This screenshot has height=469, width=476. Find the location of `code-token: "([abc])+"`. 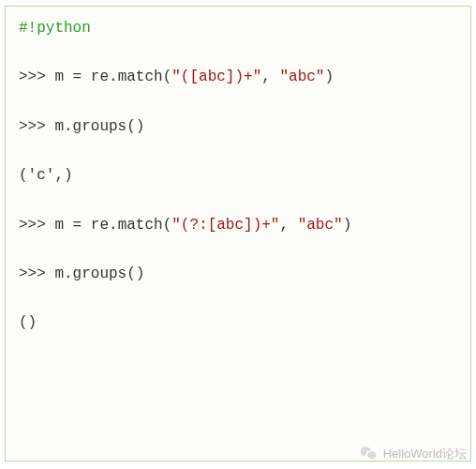

code-token: "([abc])+" is located at coordinates (216, 77).